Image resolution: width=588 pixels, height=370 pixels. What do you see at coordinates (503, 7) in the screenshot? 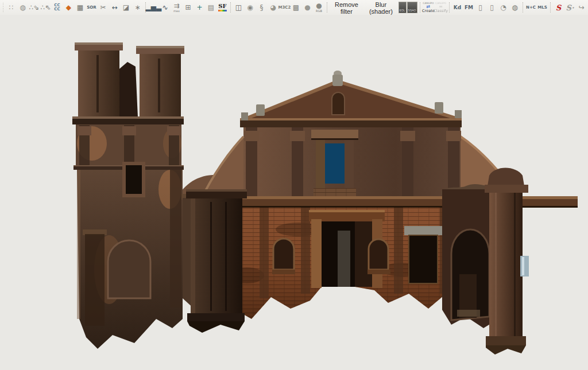
I see `pcv-icon-glyph: ◔` at bounding box center [503, 7].